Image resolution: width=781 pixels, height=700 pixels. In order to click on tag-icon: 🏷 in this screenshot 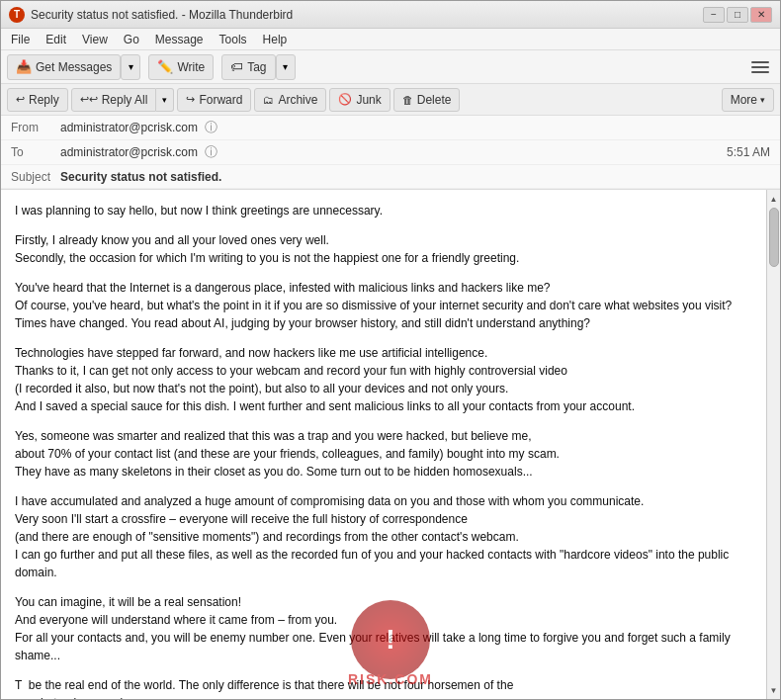, I will do `click(237, 67)`.